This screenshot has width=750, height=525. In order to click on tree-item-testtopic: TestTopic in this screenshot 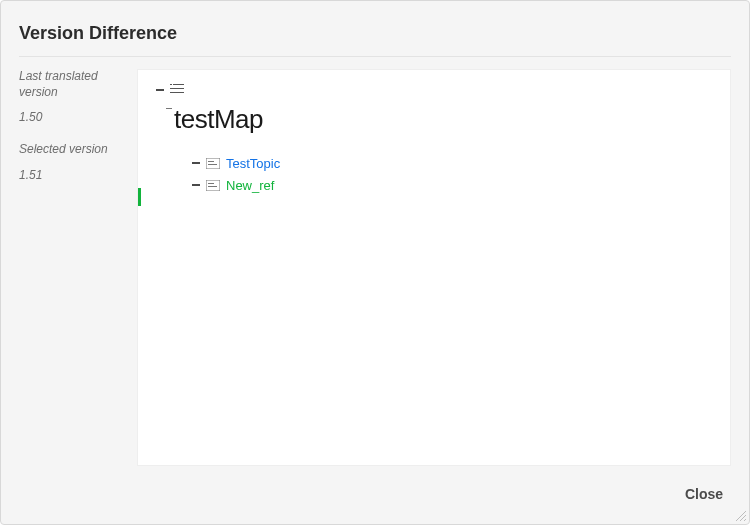, I will do `click(454, 163)`.